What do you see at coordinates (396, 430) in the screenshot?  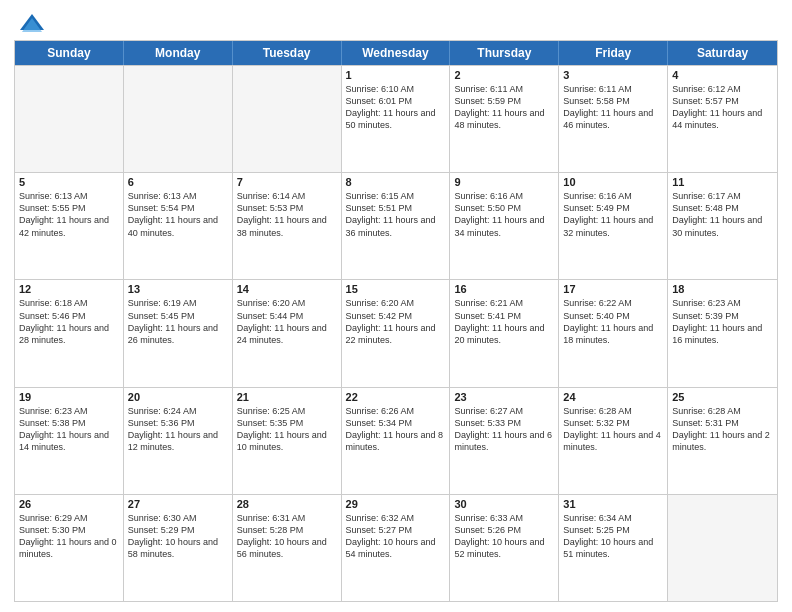 I see `day-info: Sunrise: 6:26 AM Sunset: 5:34 PM Dayligh…` at bounding box center [396, 430].